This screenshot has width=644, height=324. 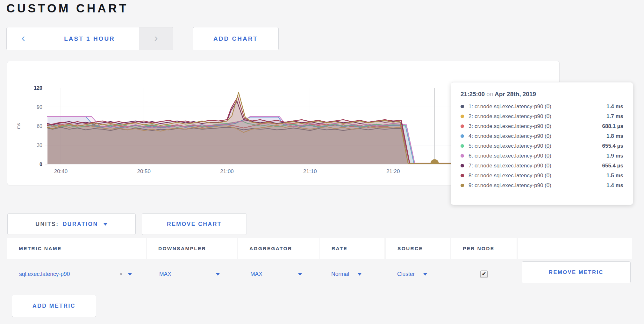 I want to click on header-rate: RATE, so click(x=352, y=248).